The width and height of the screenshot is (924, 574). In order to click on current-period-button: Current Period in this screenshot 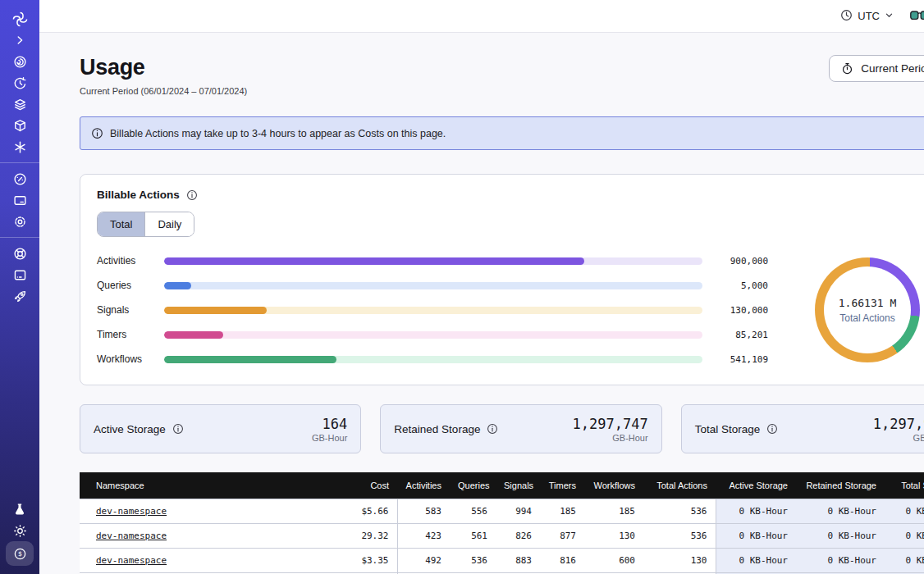, I will do `click(876, 69)`.